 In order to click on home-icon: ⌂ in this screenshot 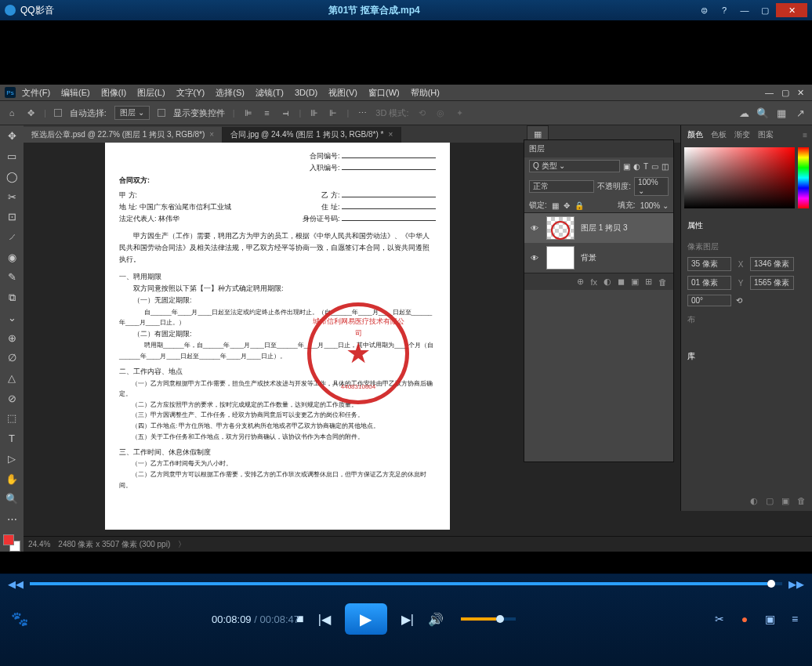, I will do `click(12, 113)`.